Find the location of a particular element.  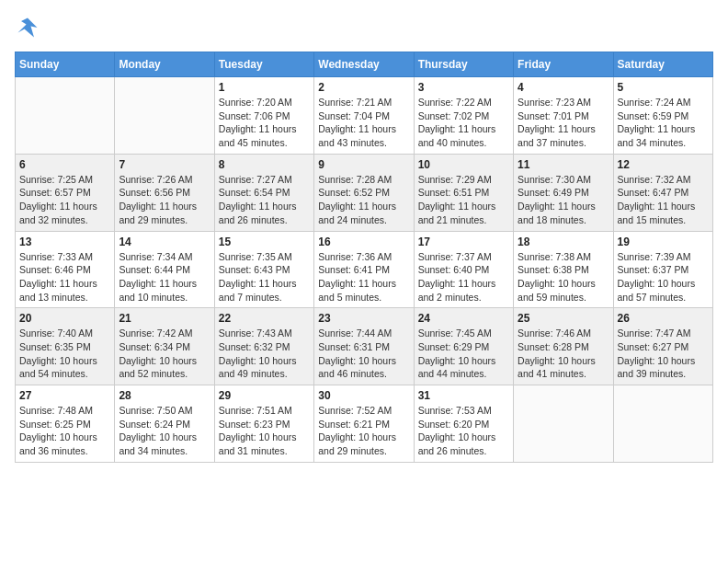

day-of-week-header: Thursday is located at coordinates (463, 64).